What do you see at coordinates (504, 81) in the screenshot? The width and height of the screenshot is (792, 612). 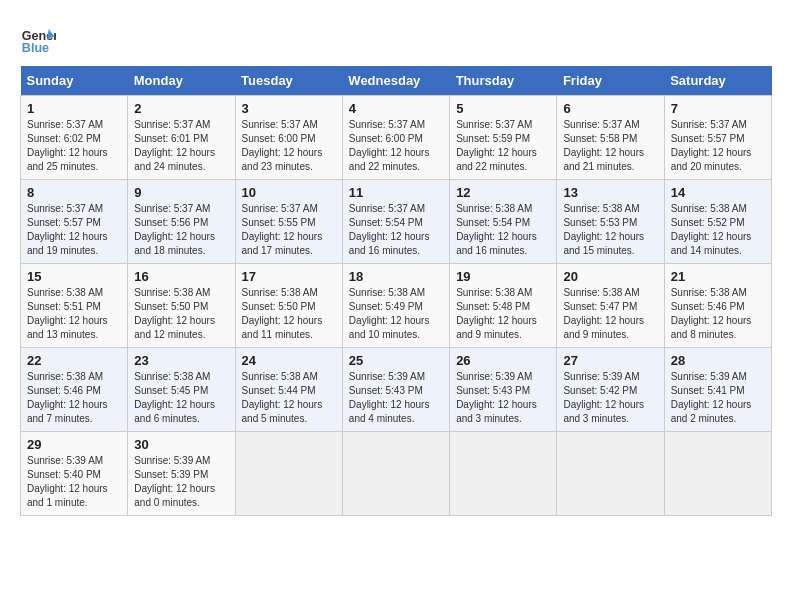 I see `day-header-thursday: Thursday` at bounding box center [504, 81].